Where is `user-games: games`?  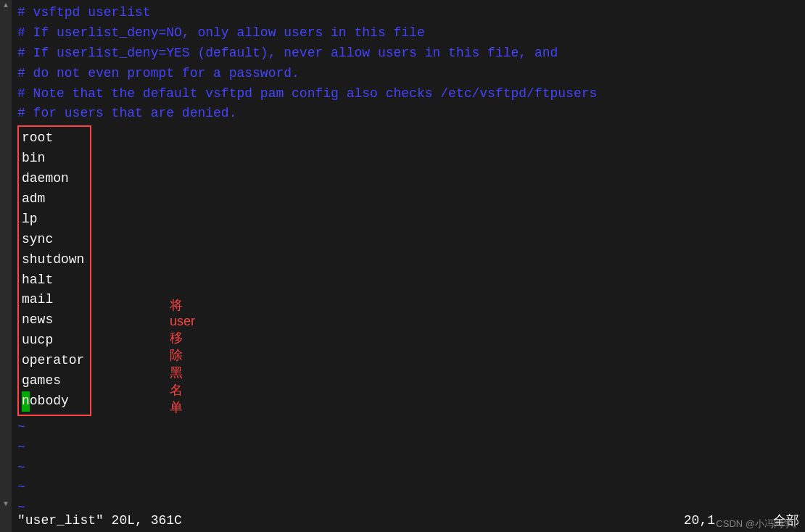
user-games: games is located at coordinates (53, 381).